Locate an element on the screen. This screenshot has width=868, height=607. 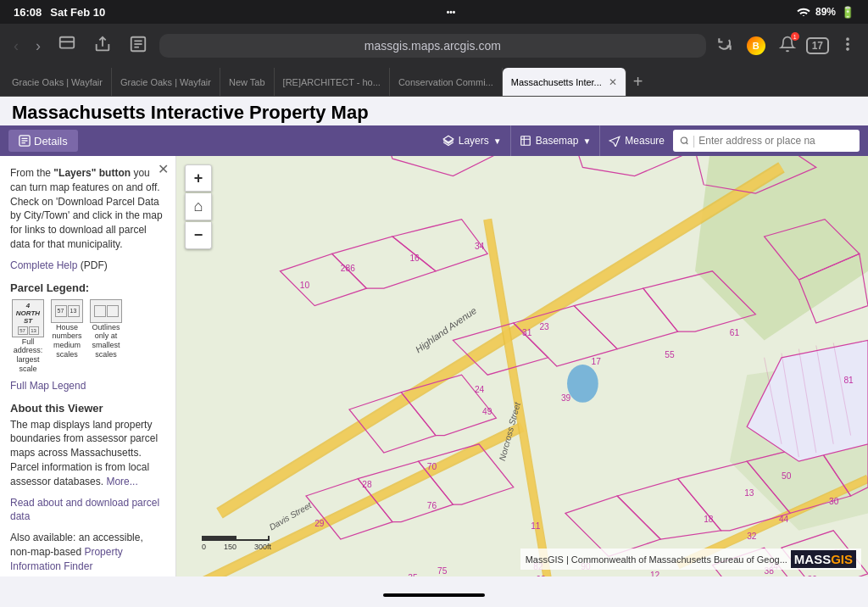
back-button: ‹ is located at coordinates (16, 46).